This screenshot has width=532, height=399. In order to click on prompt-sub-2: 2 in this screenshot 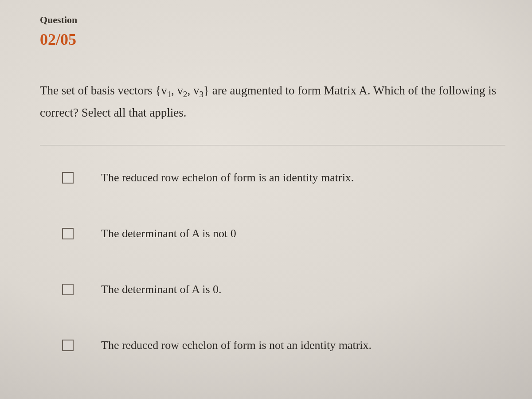, I will do `click(185, 94)`.